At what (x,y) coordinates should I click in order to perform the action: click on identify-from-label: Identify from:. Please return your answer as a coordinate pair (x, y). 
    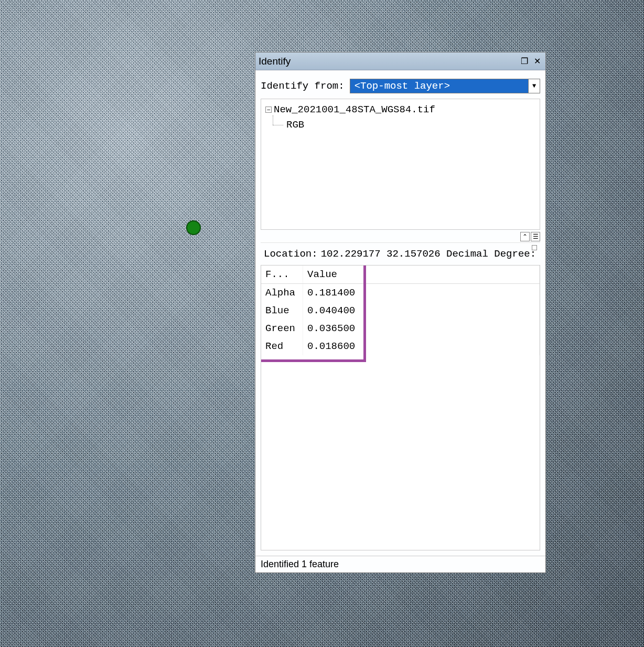
    Looking at the image, I should click on (303, 86).